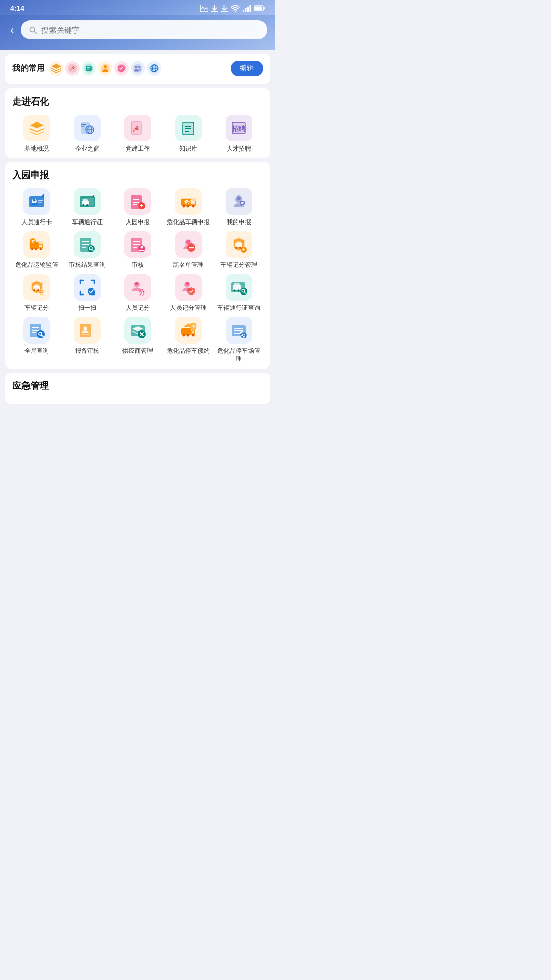 The image size is (551, 980). What do you see at coordinates (239, 129) in the screenshot?
I see `svg-text: 招聘` at bounding box center [239, 129].